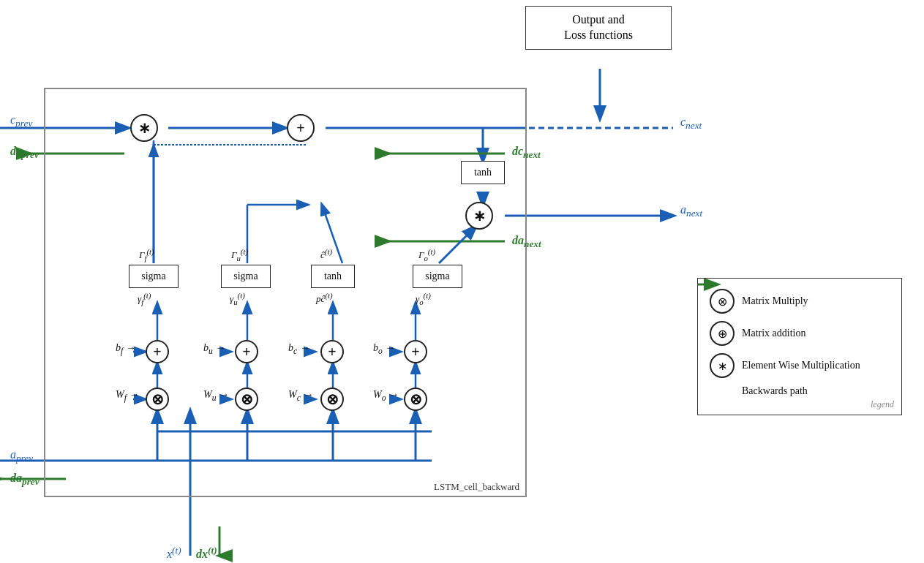  I want to click on legend-label: legend, so click(882, 405).